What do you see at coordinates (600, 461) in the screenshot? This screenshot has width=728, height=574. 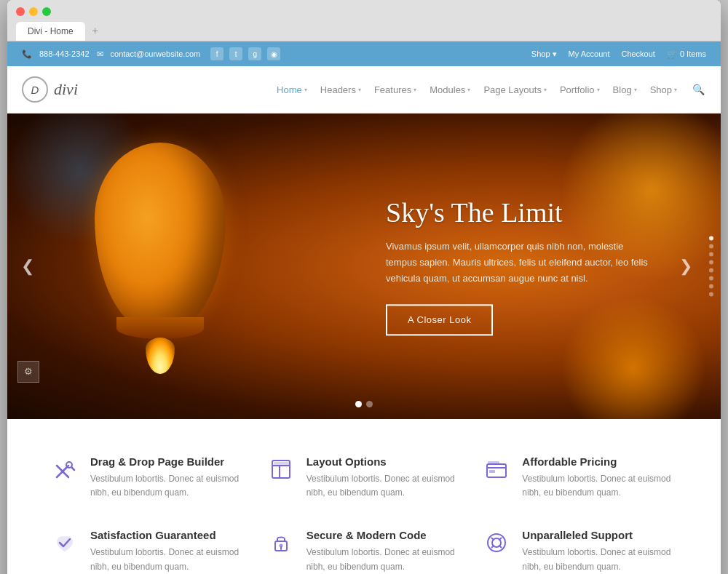 I see `feature-title-pricing: Affordable Pricing` at bounding box center [600, 461].